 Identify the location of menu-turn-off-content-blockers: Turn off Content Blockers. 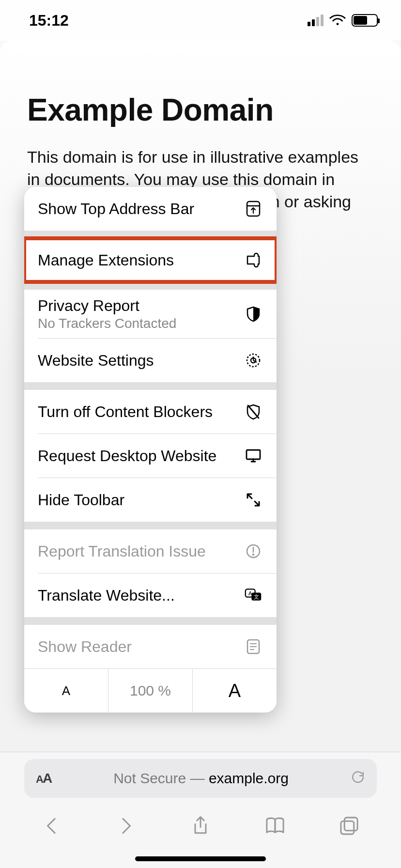
(150, 412).